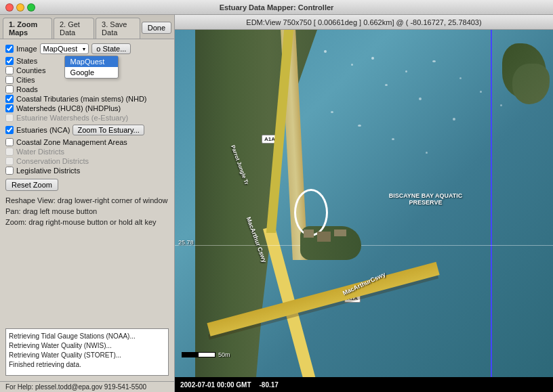  What do you see at coordinates (9, 118) in the screenshot?
I see `estuarine-watersheds-checkbox` at bounding box center [9, 118].